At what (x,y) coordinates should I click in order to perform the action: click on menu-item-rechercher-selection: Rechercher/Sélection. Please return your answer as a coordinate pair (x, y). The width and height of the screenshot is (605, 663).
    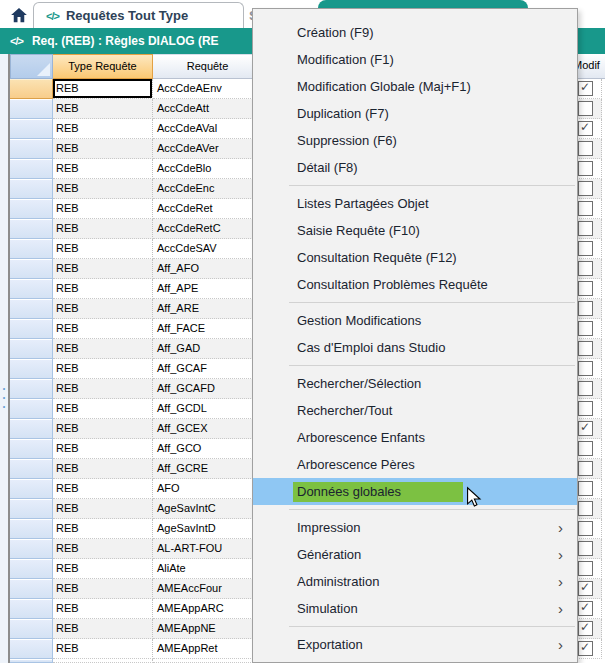
    Looking at the image, I should click on (415, 384).